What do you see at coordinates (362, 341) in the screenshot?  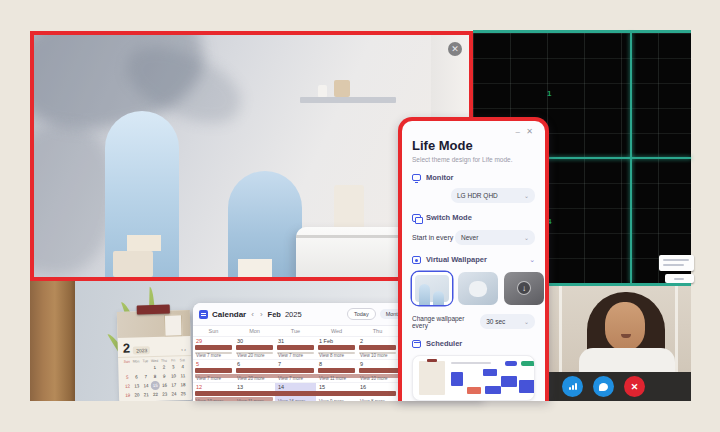 I see `date-label: 2` at bounding box center [362, 341].